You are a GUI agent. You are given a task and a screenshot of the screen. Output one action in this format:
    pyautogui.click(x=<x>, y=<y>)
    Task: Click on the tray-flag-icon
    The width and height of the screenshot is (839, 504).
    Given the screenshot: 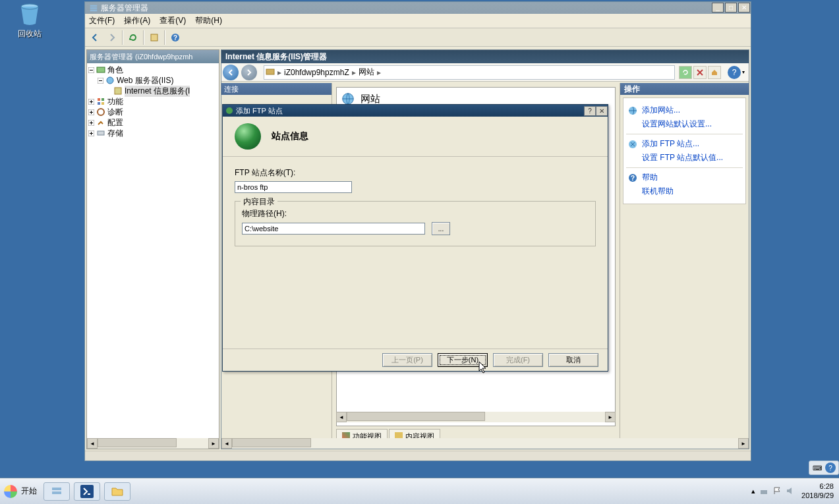 What is the action you would take?
    pyautogui.click(x=777, y=491)
    